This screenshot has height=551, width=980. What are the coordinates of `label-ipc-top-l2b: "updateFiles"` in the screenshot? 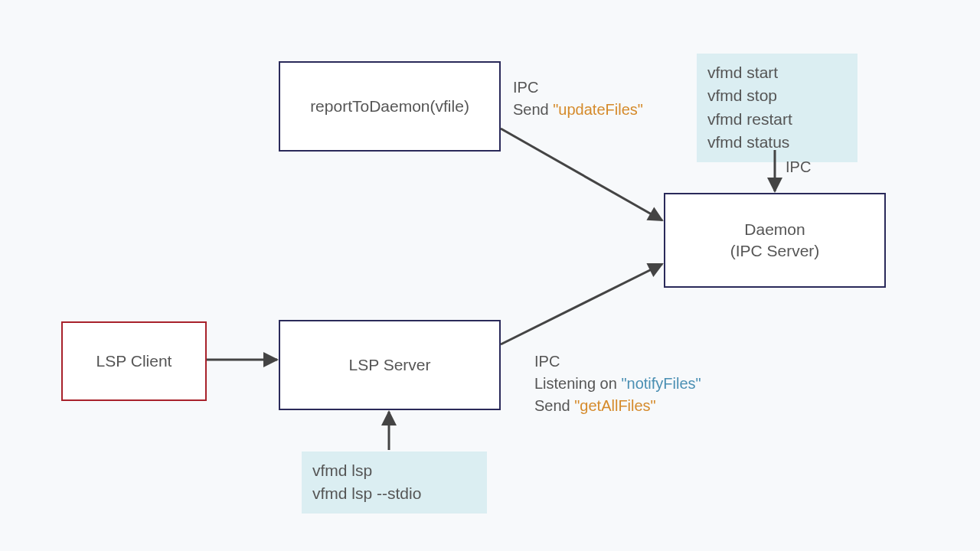 It's located at (598, 109).